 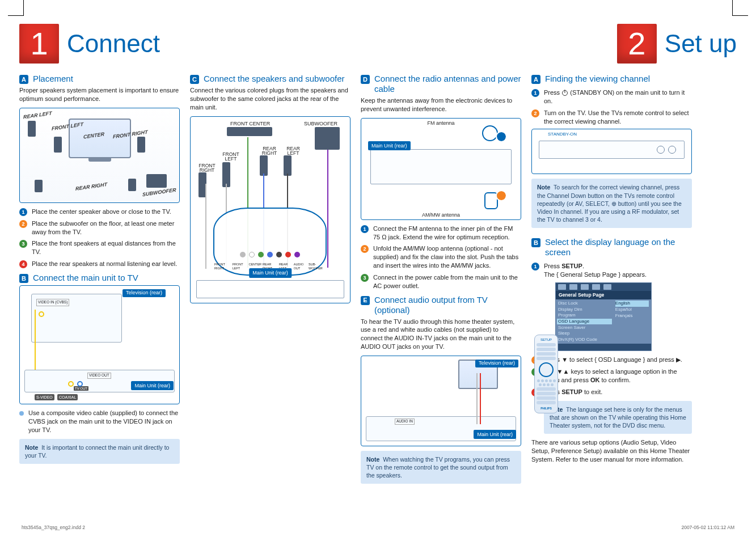 What do you see at coordinates (24, 79) in the screenshot?
I see `badge-a: A` at bounding box center [24, 79].